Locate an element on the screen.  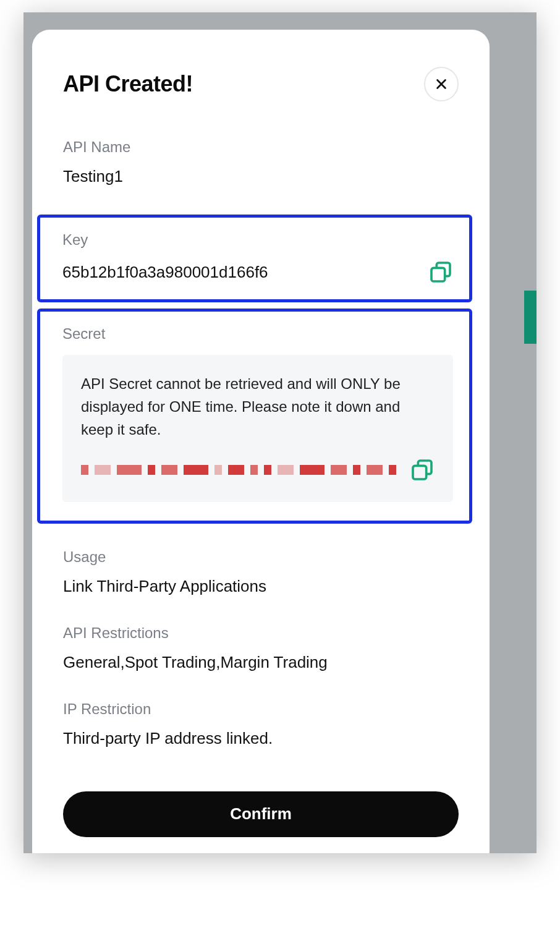
secret-box: API Secret cannot be retrieved and will … is located at coordinates (258, 428).